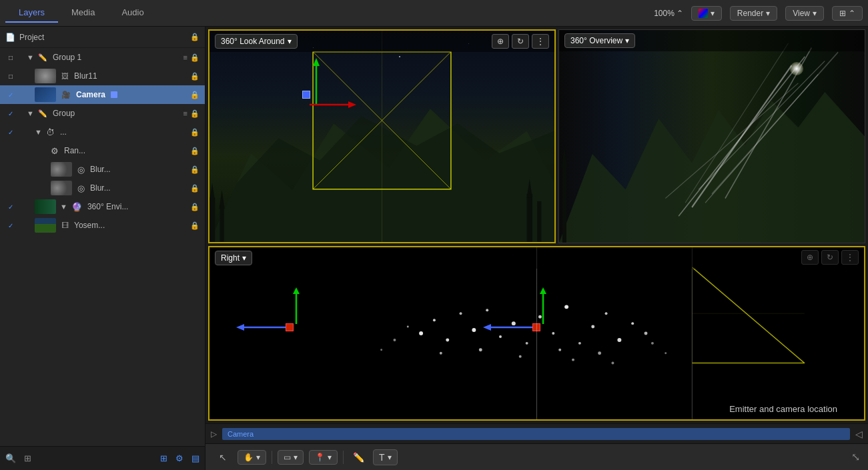 Image resolution: width=868 pixels, height=470 pixels. What do you see at coordinates (540, 41) in the screenshot?
I see `vp-left-more-icon: ⋮` at bounding box center [540, 41].